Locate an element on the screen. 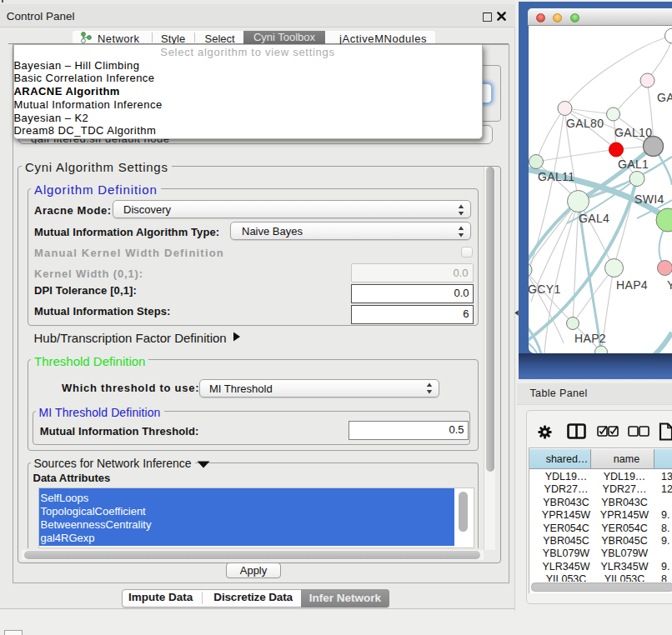  svg-text: SWI4 is located at coordinates (649, 199).